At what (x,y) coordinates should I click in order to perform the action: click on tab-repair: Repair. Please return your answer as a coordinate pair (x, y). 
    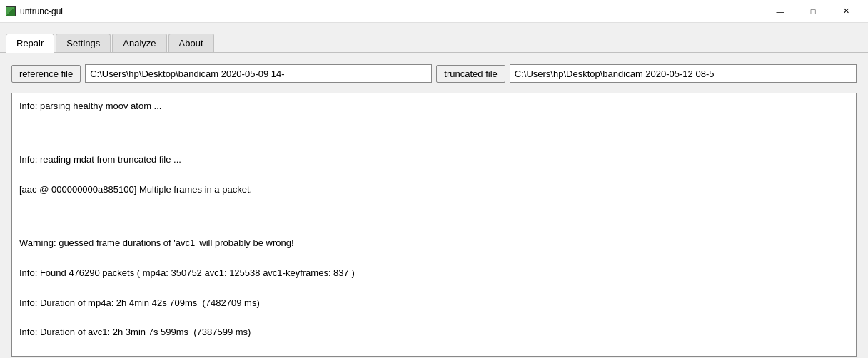
    Looking at the image, I should click on (30, 43).